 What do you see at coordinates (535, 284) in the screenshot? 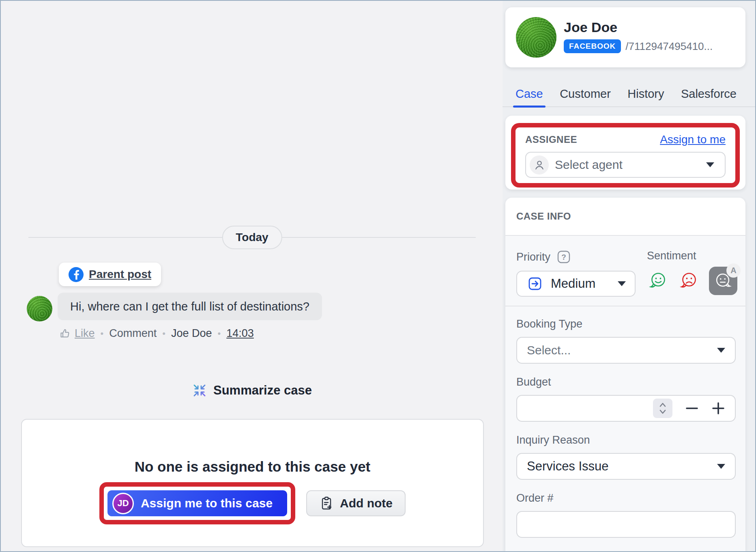
I see `priority-medium-icon` at bounding box center [535, 284].